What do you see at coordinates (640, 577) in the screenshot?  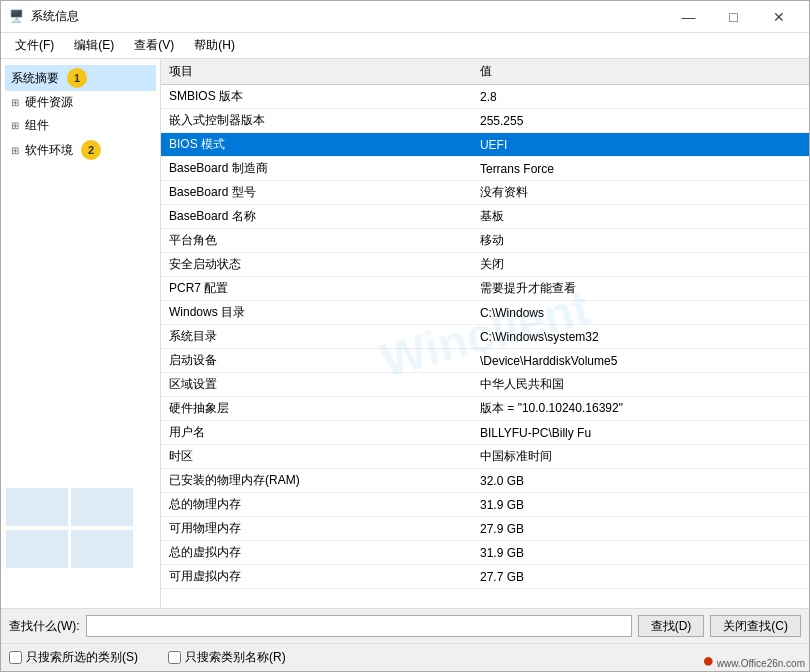 I see `table-cell-value: 27.7 GB` at bounding box center [640, 577].